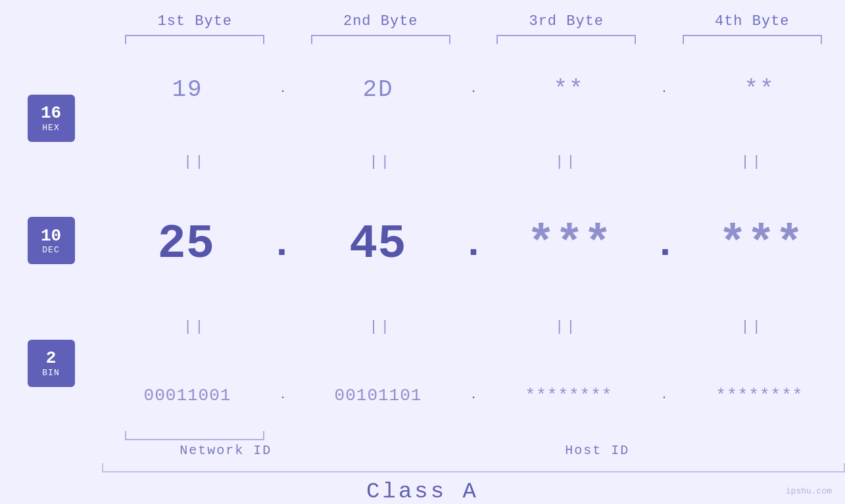  I want to click on byte-header-2: 2nd Byte, so click(381, 21).